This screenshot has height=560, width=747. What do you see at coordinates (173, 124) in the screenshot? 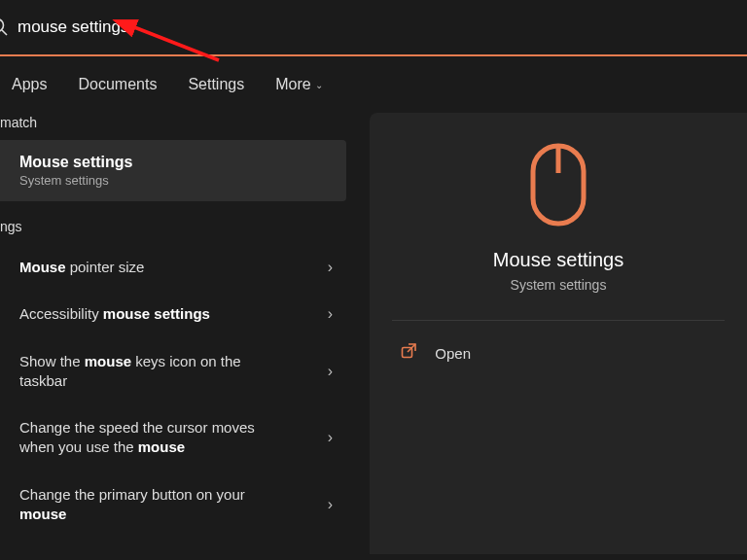
I see `best-match-header: match` at bounding box center [173, 124].